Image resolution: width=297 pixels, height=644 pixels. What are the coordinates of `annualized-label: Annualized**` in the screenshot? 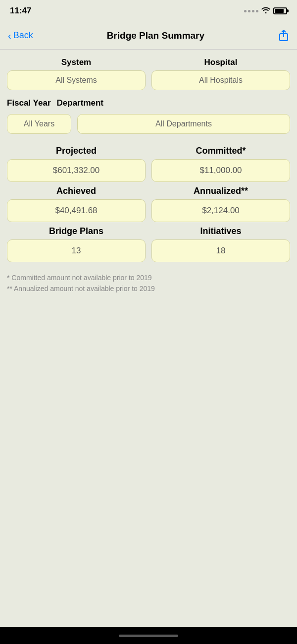 It's located at (221, 191).